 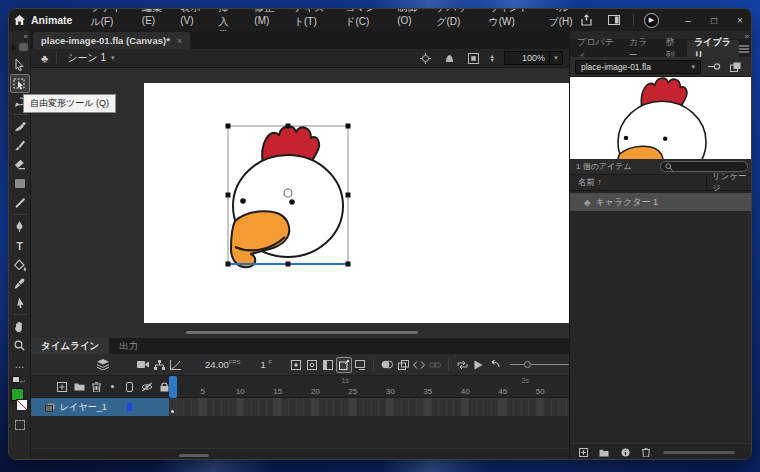 I want to click on zoom-level-input: 100%, so click(x=527, y=58).